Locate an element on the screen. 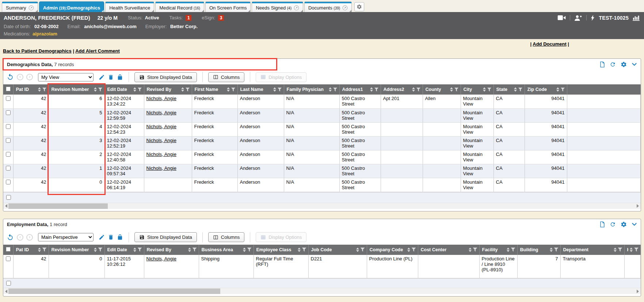 The width and height of the screenshot is (644, 302). column-header-first-name: First Name is located at coordinates (215, 89).